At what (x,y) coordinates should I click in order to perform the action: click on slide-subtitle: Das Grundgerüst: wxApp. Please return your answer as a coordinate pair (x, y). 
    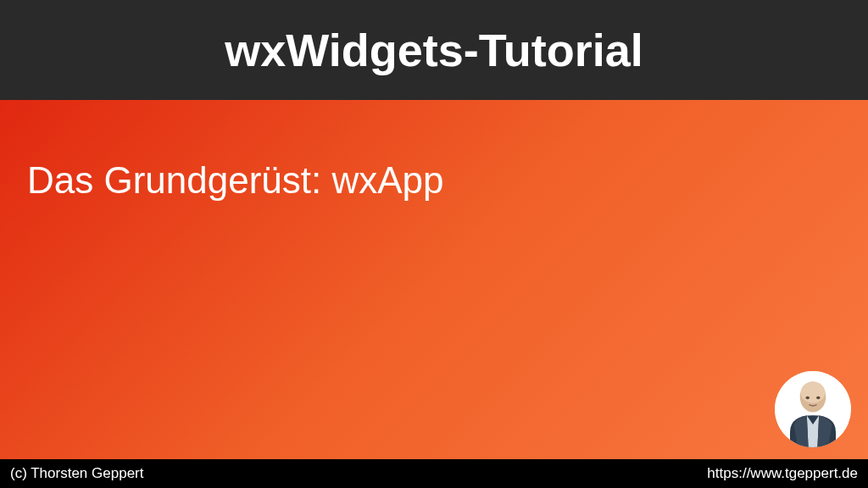
    Looking at the image, I should click on (434, 180).